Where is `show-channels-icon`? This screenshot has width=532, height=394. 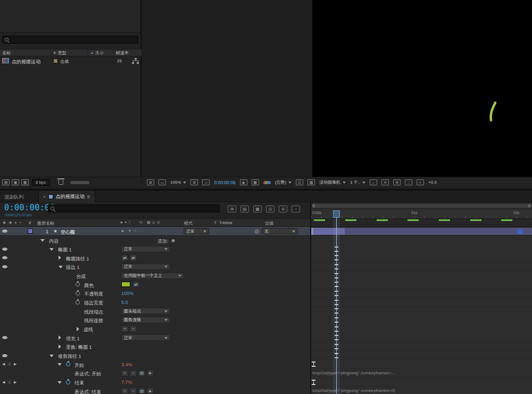 show-channels-icon is located at coordinates (267, 183).